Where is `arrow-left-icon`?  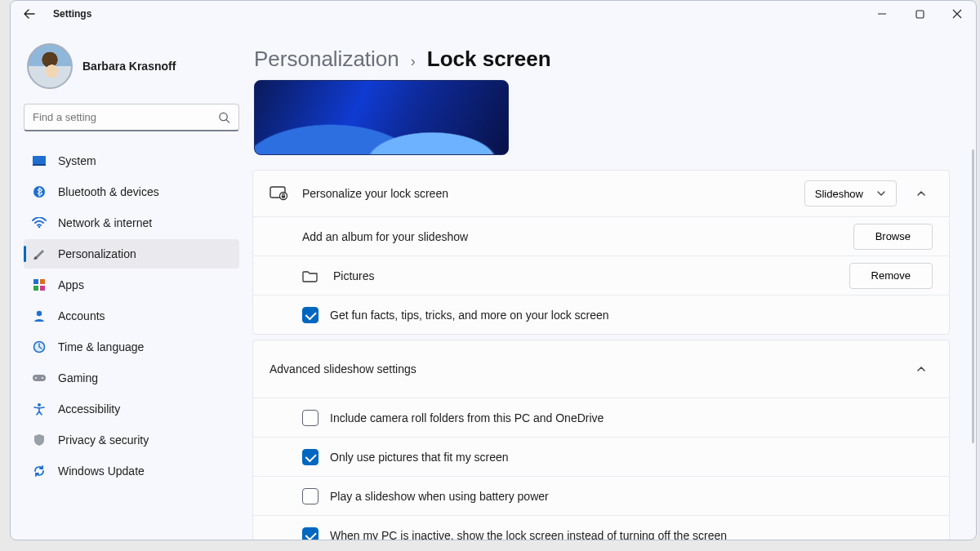
arrow-left-icon is located at coordinates (29, 14).